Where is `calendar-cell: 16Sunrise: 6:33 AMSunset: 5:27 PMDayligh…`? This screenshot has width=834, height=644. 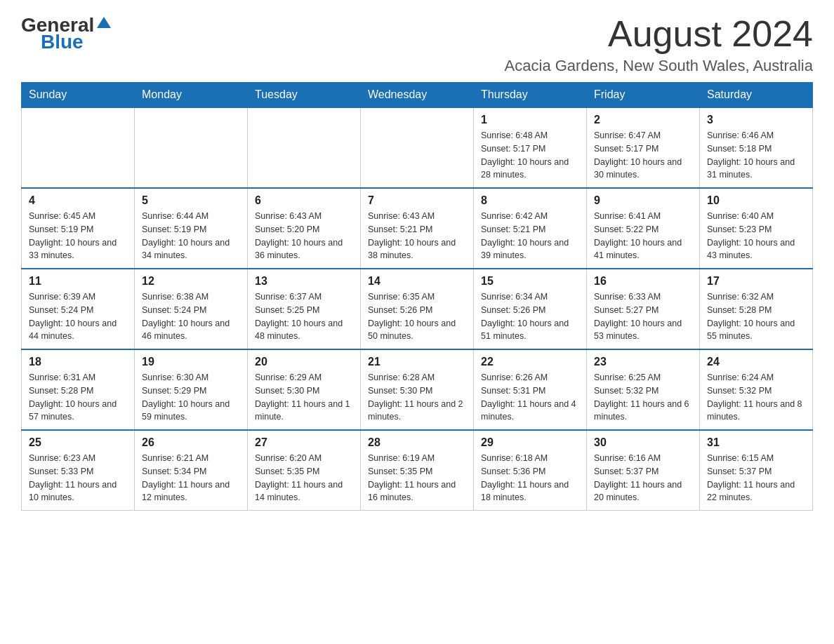
calendar-cell: 16Sunrise: 6:33 AMSunset: 5:27 PMDayligh… is located at coordinates (643, 309).